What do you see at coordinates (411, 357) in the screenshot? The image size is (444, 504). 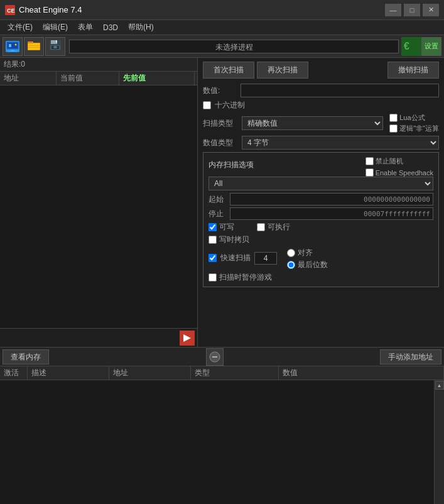 I see `add-address-button: 手动添加地址` at bounding box center [411, 357].